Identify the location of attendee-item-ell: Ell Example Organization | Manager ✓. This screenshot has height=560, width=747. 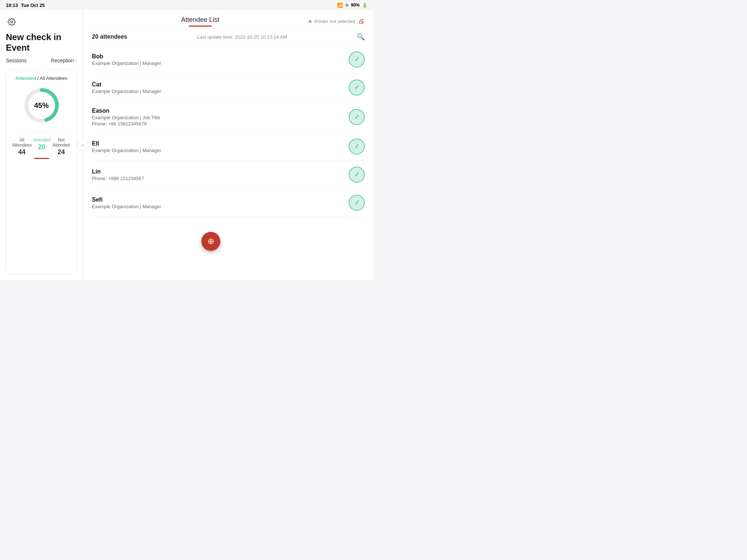
(228, 147).